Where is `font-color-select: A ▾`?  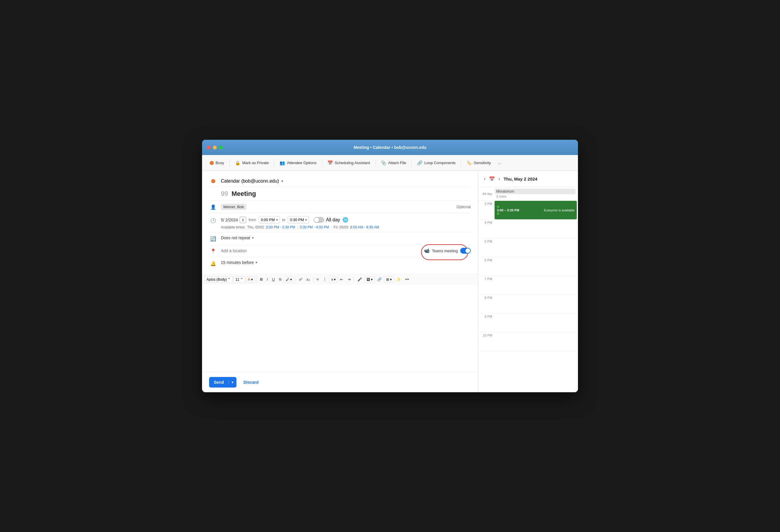
font-color-select: A ▾ is located at coordinates (250, 280).